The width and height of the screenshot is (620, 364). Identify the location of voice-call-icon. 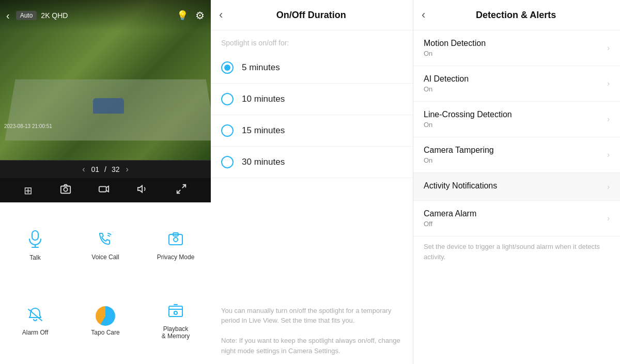
(105, 241).